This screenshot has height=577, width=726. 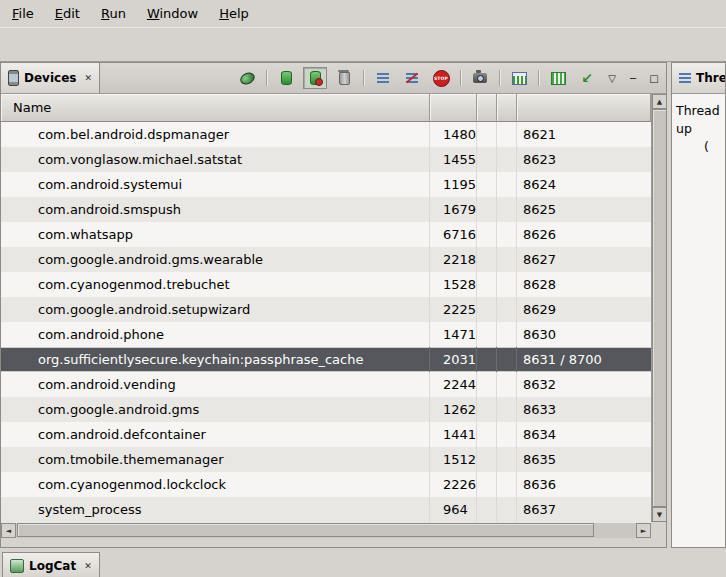 I want to click on process-port: 8632, so click(x=584, y=384).